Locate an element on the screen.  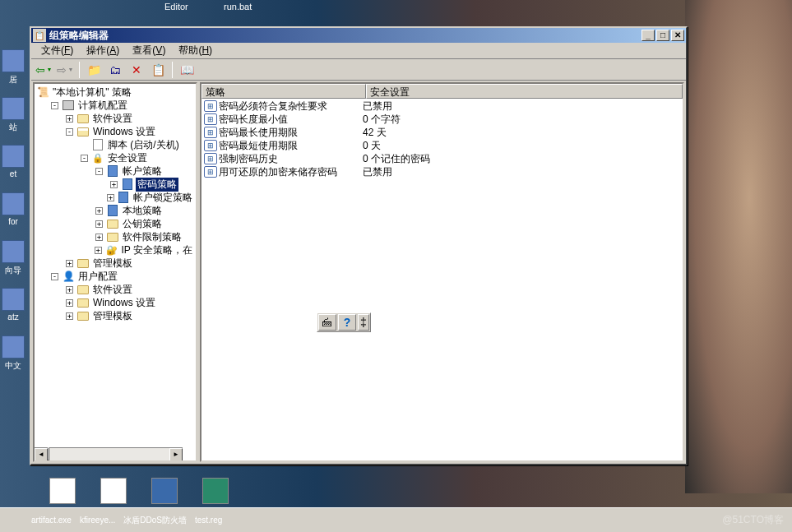
app-icon: 📋 is located at coordinates (39, 35).